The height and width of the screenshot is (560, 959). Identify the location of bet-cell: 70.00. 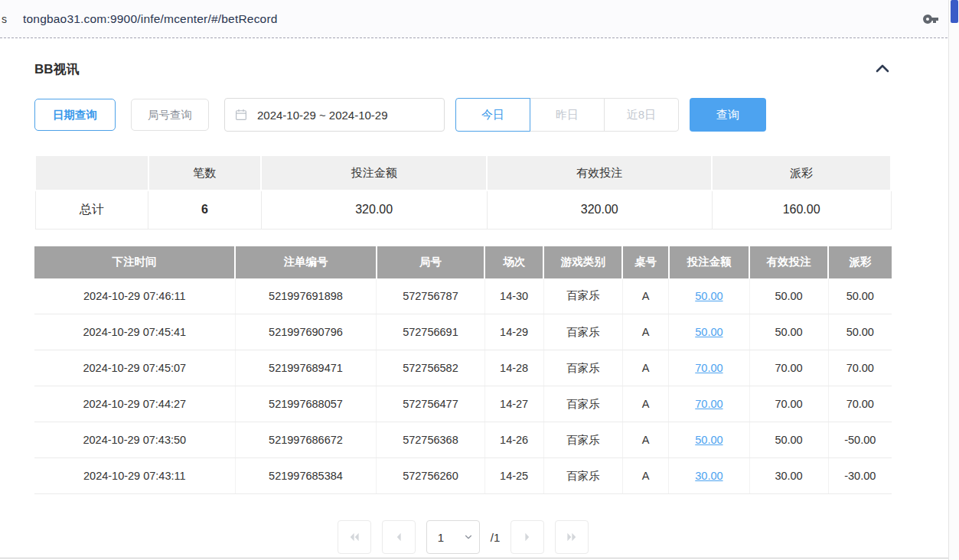
(709, 369).